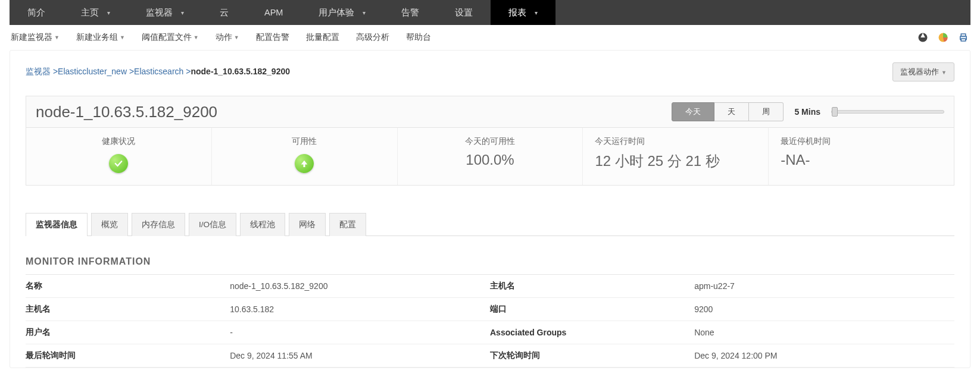  What do you see at coordinates (224, 37) in the screenshot?
I see `subnav-label: 动作` at bounding box center [224, 37].